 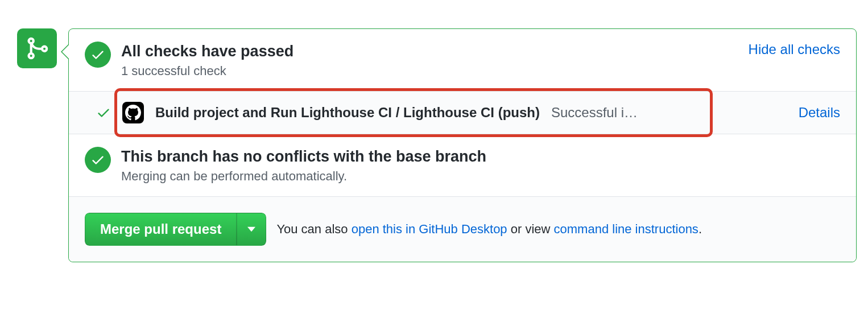 What do you see at coordinates (251, 229) in the screenshot?
I see `caret-down-icon` at bounding box center [251, 229].